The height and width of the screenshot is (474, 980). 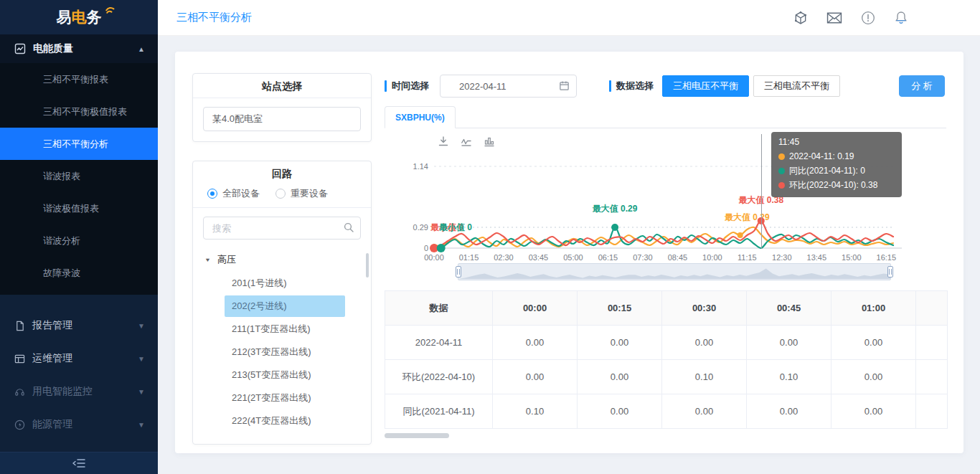 What do you see at coordinates (95, 17) in the screenshot?
I see `logo-text-post: 务` at bounding box center [95, 17].